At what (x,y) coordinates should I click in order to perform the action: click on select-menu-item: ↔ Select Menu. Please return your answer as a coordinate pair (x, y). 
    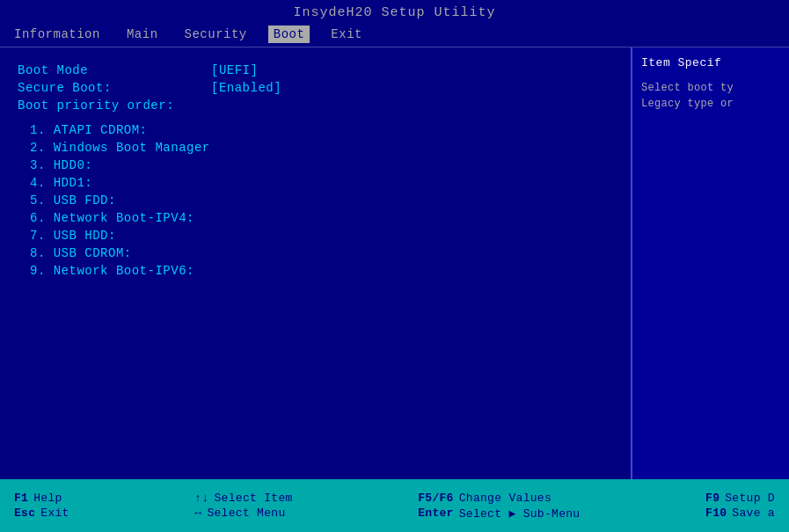
    Looking at the image, I should click on (243, 514).